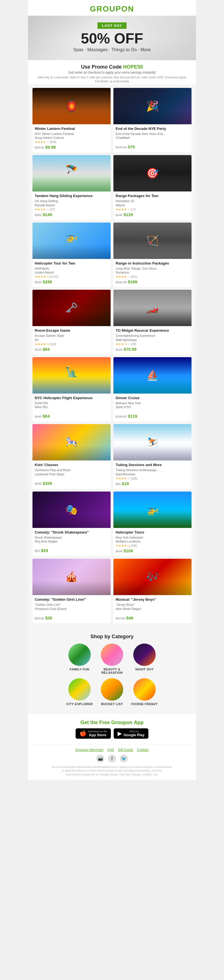 The width and height of the screenshot is (224, 980). Describe the element at coordinates (112, 762) in the screenshot. I see `footer: Groupon Merchant FAQ Gift Cards Contact …` at that location.